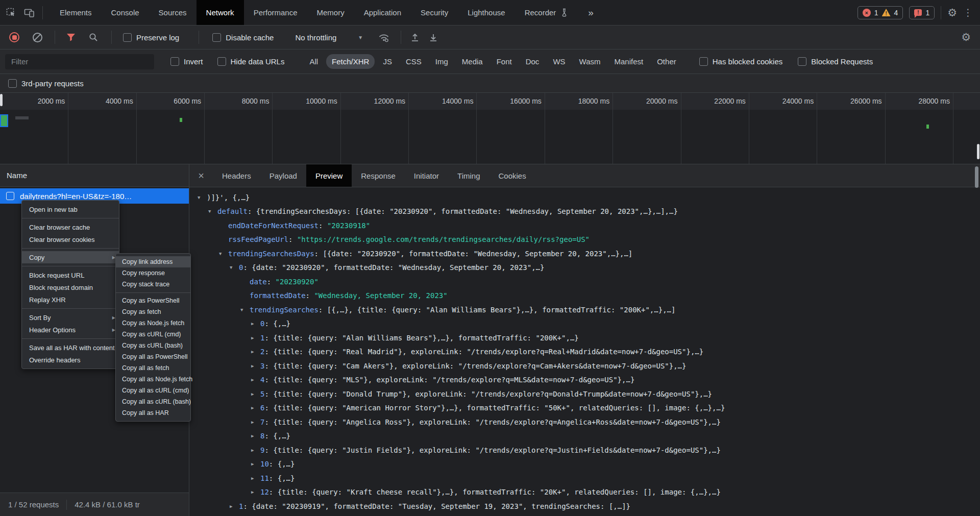 The height and width of the screenshot is (516, 980). I want to click on preserve-log-checkbox, so click(128, 38).